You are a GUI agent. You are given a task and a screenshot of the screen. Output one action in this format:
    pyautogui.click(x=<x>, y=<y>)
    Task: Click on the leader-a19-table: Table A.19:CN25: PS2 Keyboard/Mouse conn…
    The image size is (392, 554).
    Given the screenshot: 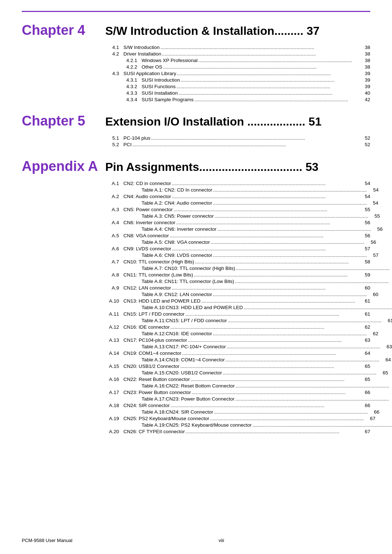 What is the action you would take?
    pyautogui.click(x=267, y=425)
    